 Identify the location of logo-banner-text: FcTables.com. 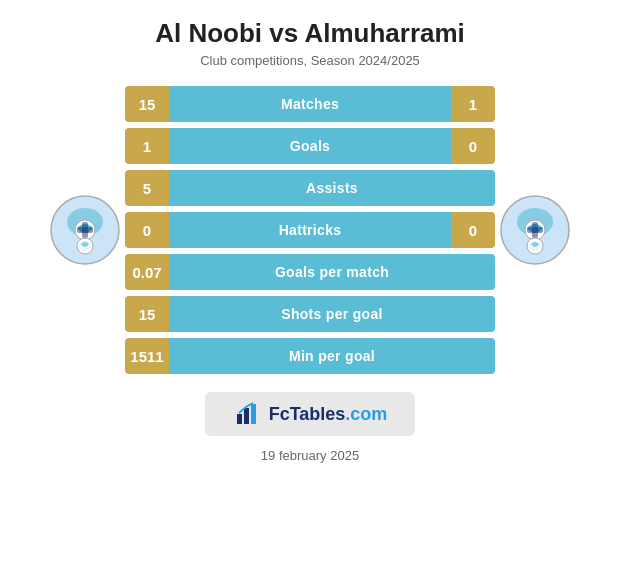
(328, 414).